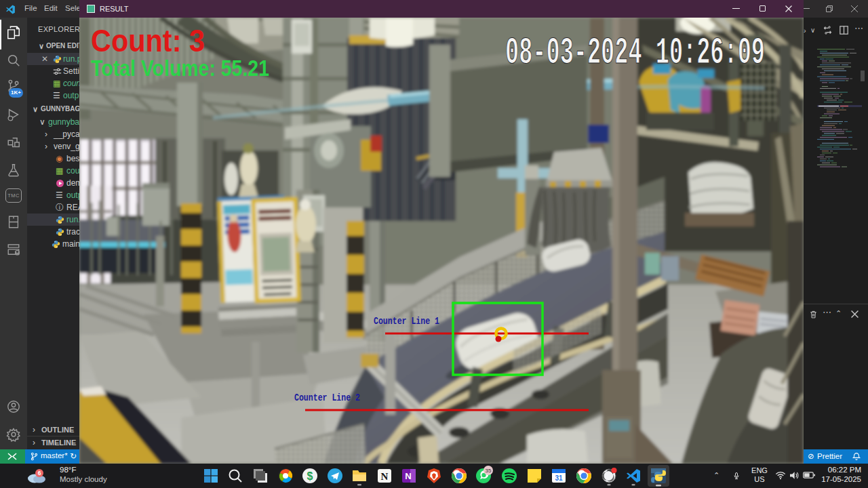 The image size is (868, 488). Describe the element at coordinates (635, 53) in the screenshot. I see `svg-text: 08-03-2024 10:26:09` at that location.